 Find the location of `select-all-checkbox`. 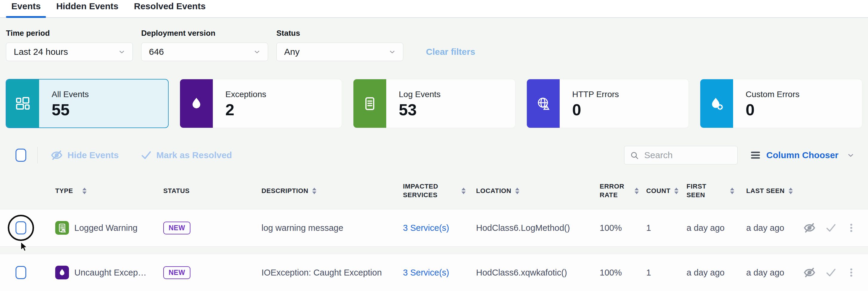

select-all-checkbox is located at coordinates (21, 155).